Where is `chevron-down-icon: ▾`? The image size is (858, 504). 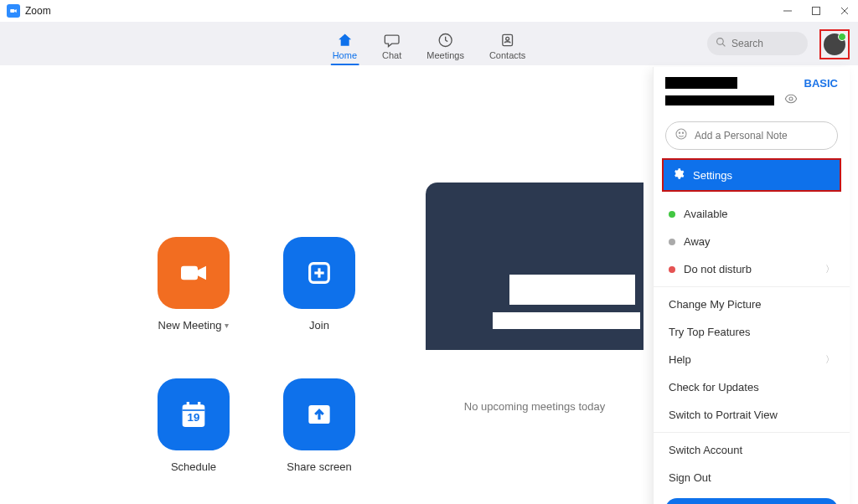 chevron-down-icon: ▾ is located at coordinates (226, 325).